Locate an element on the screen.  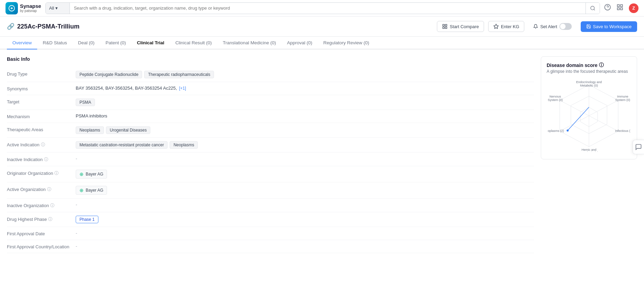
drug-header: 🔗 225Ac-PSMA-Trillium Start Compare Ente… is located at coordinates (322, 27).